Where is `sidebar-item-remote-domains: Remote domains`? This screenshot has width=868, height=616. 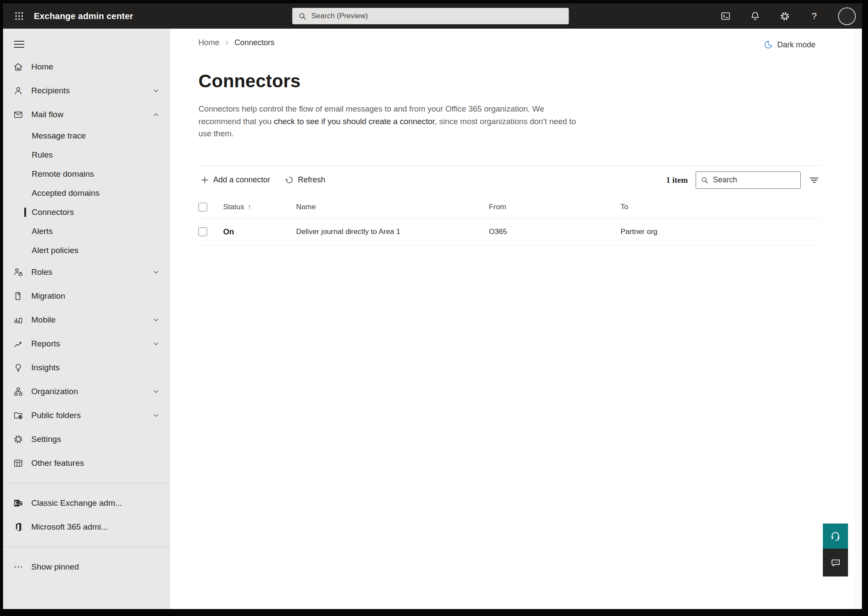
sidebar-item-remote-domains: Remote domains is located at coordinates (87, 174).